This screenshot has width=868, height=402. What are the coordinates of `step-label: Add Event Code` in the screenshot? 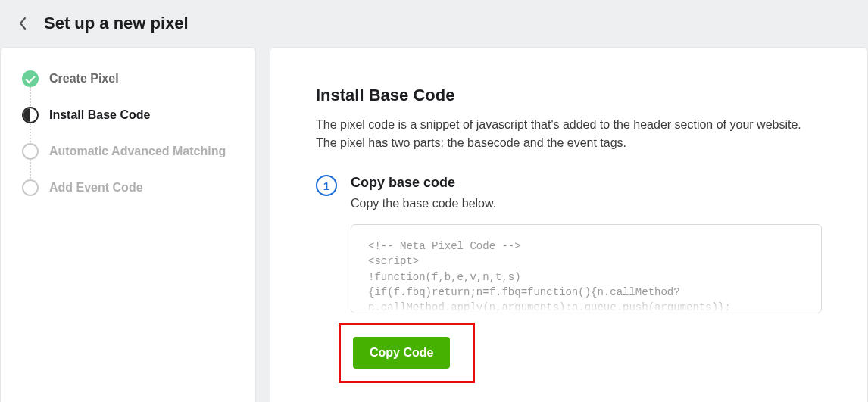 It's located at (96, 188).